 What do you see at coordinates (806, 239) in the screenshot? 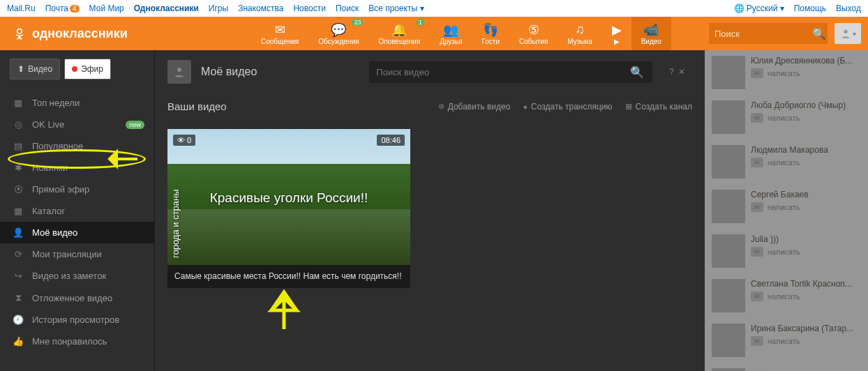
I see `friend-name: Julia )))` at bounding box center [806, 239].